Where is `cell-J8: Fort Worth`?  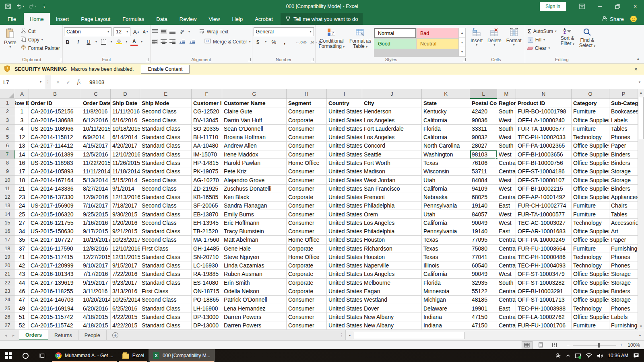
cell-J8: Fort Worth is located at coordinates (392, 163).